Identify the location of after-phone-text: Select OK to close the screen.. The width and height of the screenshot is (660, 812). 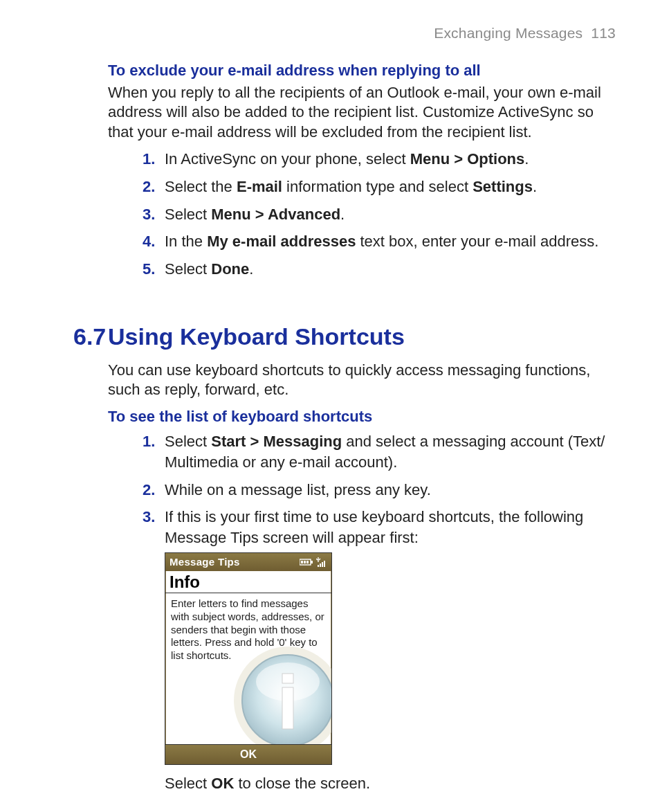
(390, 784).